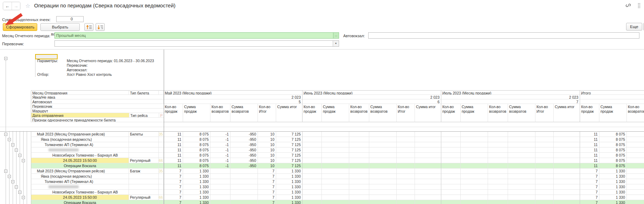 The image size is (644, 204). I want to click on ticket-type-cell: Багаж, so click(144, 171).